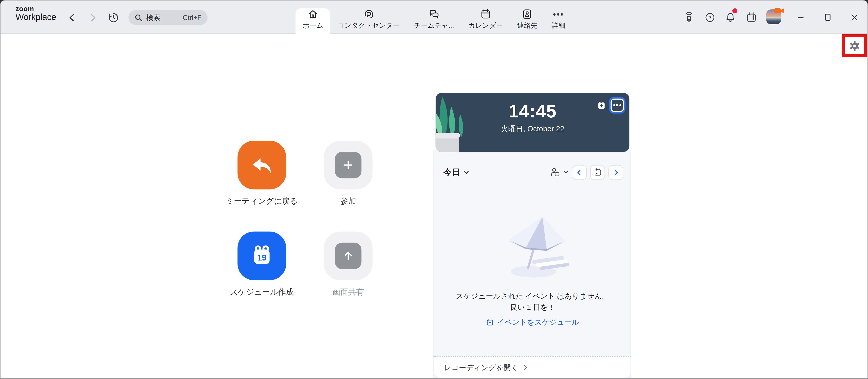 This screenshot has width=868, height=379. I want to click on more-dots-icon: •••, so click(559, 14).